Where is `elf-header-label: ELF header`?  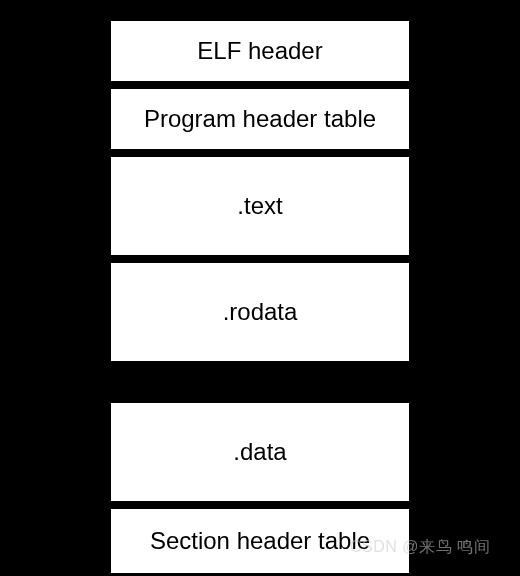 elf-header-label: ELF header is located at coordinates (260, 51).